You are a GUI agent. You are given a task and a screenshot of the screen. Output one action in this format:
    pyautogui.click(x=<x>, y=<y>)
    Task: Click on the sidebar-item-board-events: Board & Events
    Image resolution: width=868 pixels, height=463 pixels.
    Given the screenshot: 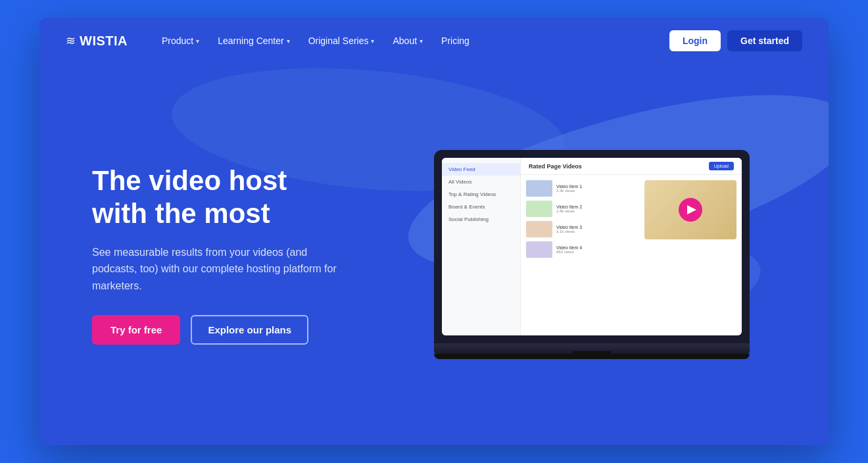 What is the action you would take?
    pyautogui.click(x=481, y=207)
    